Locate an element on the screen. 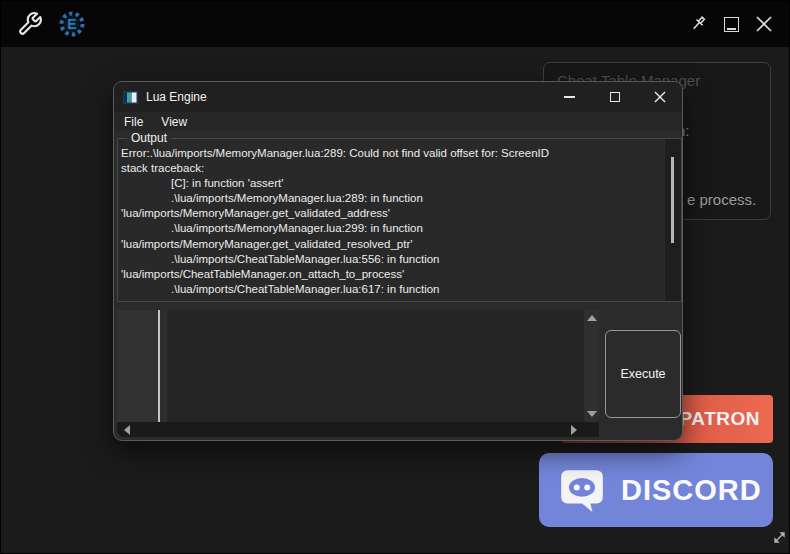  output-line: .\lua/imports/CheatTableManager.lua:556:… is located at coordinates (392, 260).